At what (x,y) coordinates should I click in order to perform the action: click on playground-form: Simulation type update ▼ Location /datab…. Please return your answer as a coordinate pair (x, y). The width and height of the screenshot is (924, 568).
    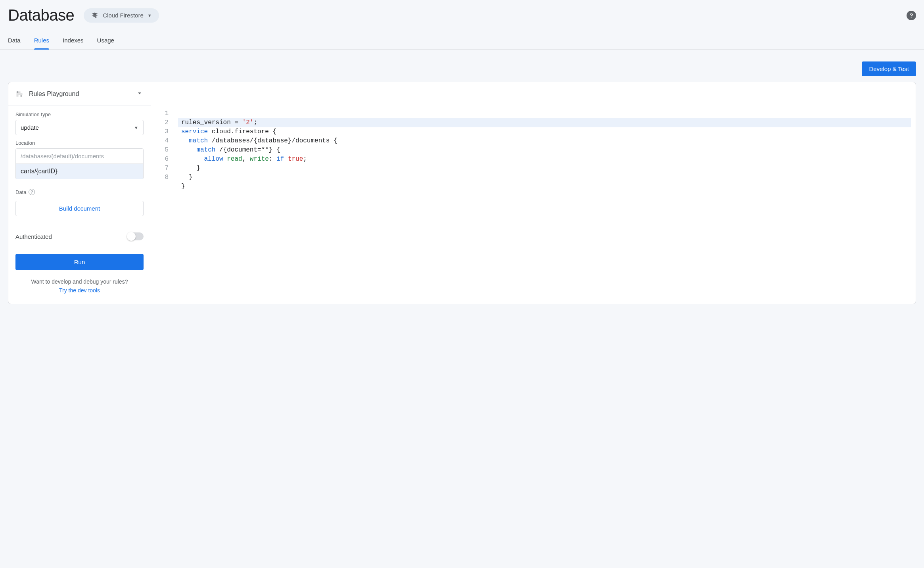
    Looking at the image, I should click on (79, 166).